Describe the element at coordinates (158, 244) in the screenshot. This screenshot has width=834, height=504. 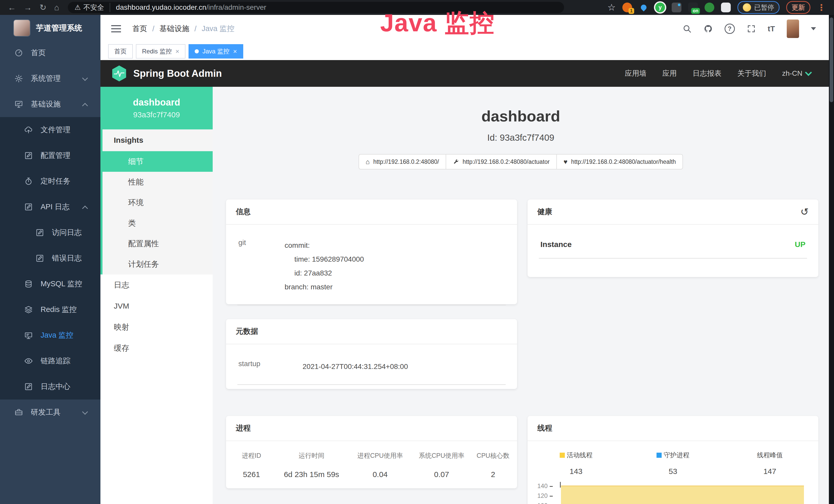
I see `sba-item-config-props: 配置属性` at that location.